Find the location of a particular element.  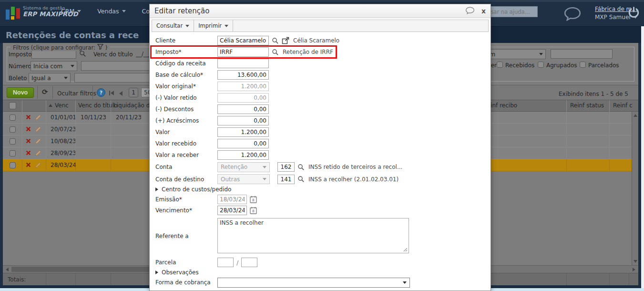

resize-grip-icon is located at coordinates (405, 250).